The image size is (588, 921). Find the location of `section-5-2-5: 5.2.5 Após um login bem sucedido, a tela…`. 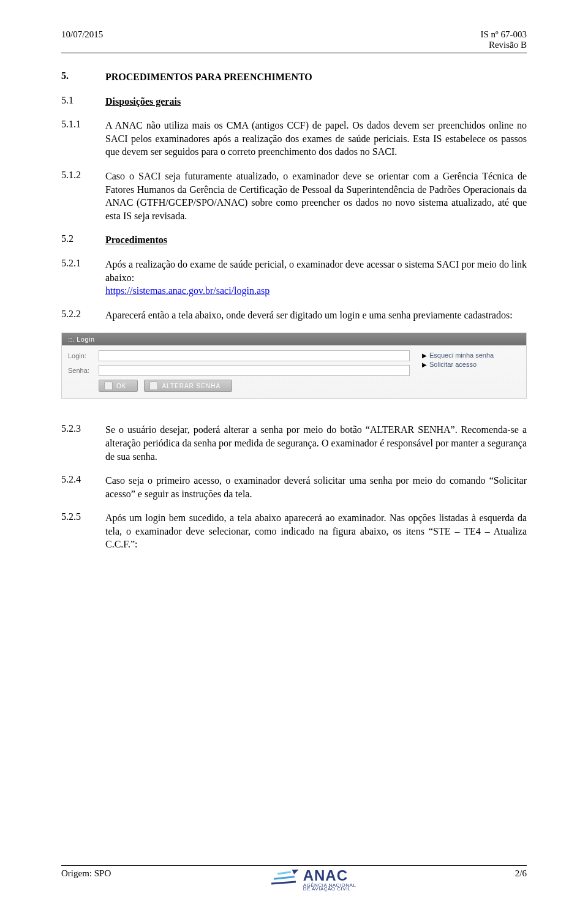

section-5-2-5: 5.2.5 Após um login bem sucedido, a tela… is located at coordinates (294, 532).